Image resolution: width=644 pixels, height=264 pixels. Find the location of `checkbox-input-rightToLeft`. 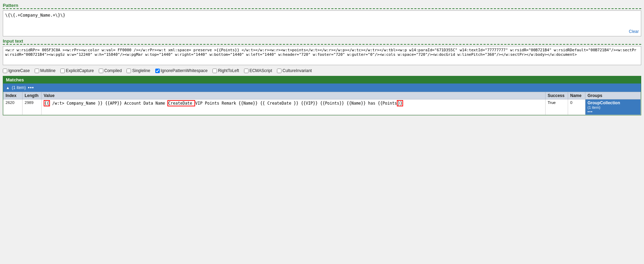

checkbox-input-rightToLeft is located at coordinates (215, 71).